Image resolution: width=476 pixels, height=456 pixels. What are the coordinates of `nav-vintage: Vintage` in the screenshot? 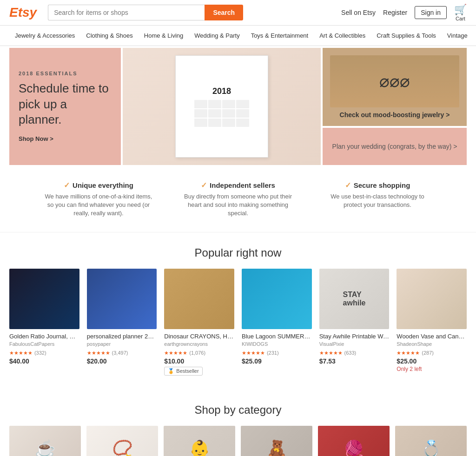 It's located at (457, 35).